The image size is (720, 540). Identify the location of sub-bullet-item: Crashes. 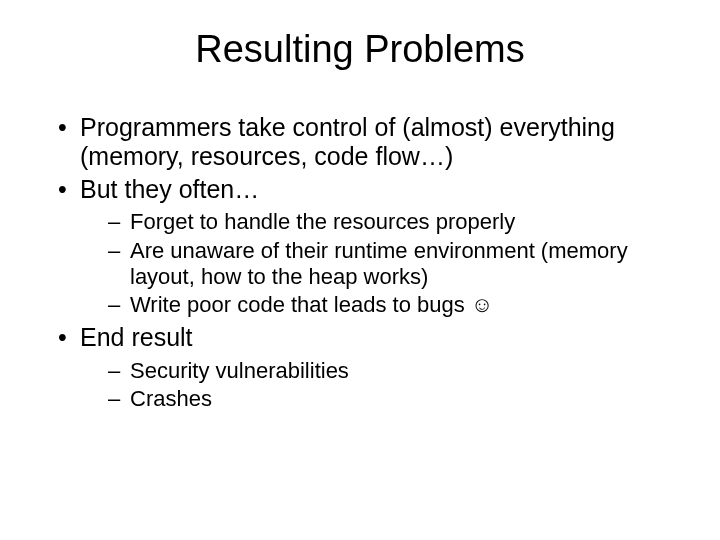
(375, 399).